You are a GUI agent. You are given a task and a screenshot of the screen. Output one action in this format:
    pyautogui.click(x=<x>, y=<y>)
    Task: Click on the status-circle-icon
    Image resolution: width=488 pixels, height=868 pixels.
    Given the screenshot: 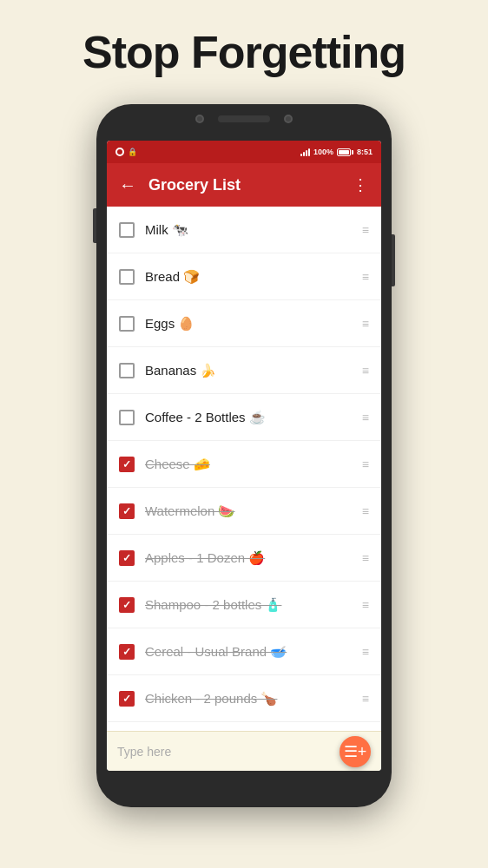 What is the action you would take?
    pyautogui.click(x=120, y=152)
    